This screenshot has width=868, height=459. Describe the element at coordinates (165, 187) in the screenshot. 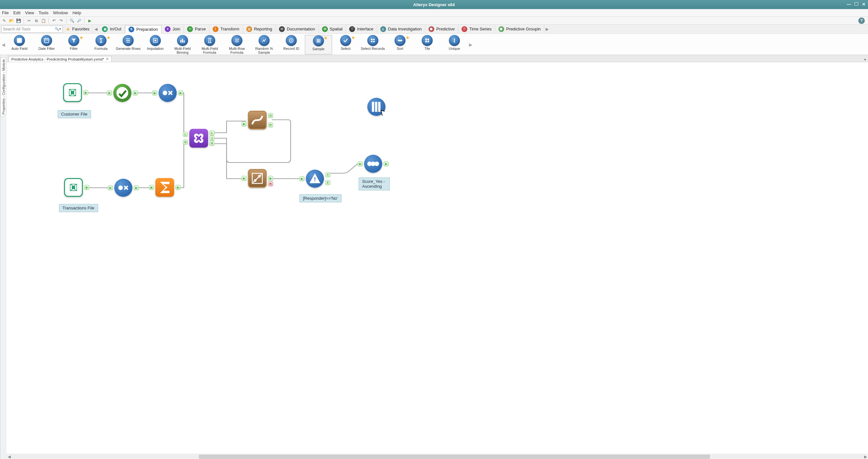

I see `node-summarize: ▶ ▶` at that location.